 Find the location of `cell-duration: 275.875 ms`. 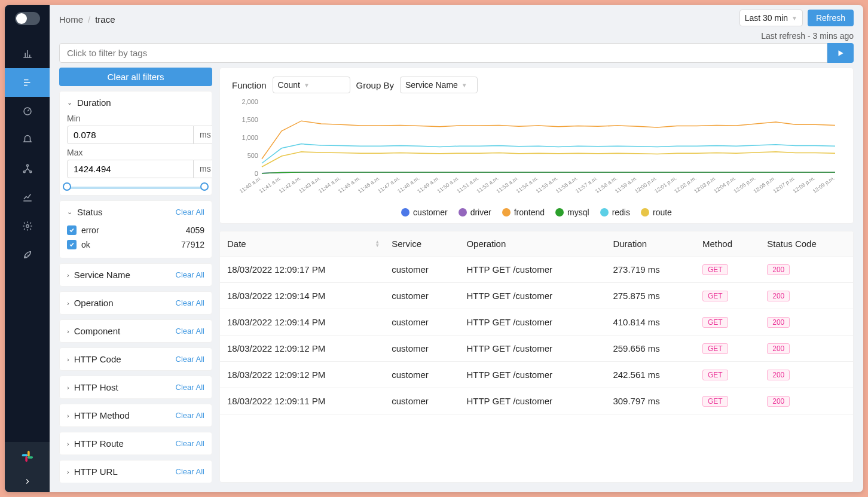

cell-duration: 275.875 ms is located at coordinates (650, 296).